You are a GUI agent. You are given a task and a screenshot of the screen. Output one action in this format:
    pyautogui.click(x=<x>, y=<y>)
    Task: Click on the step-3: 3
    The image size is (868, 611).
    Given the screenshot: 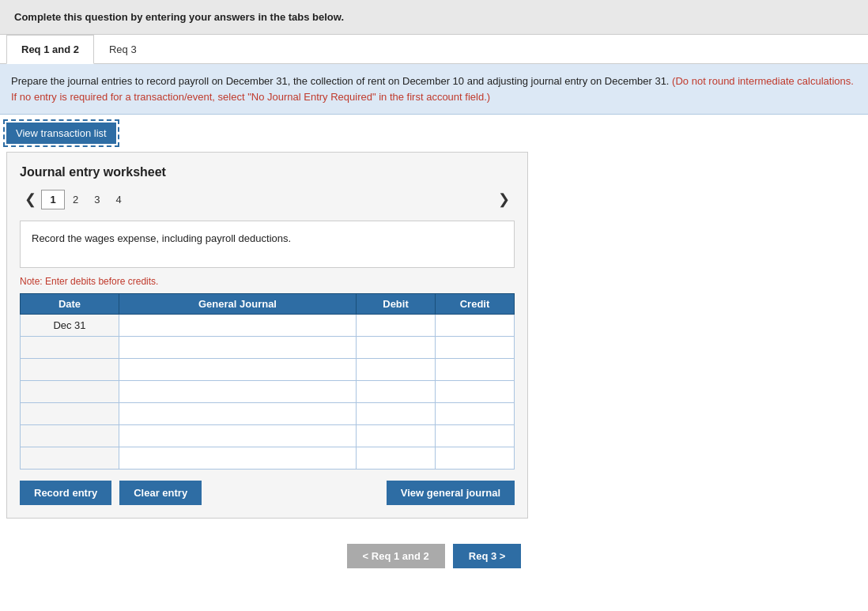 What is the action you would take?
    pyautogui.click(x=96, y=199)
    